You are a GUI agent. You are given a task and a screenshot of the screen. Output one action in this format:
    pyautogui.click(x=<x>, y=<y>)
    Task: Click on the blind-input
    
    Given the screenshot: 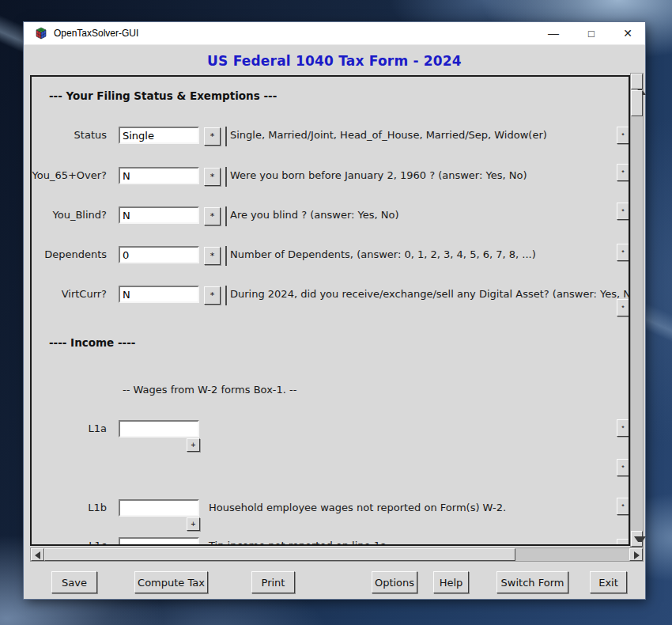 What is the action you would take?
    pyautogui.click(x=159, y=215)
    